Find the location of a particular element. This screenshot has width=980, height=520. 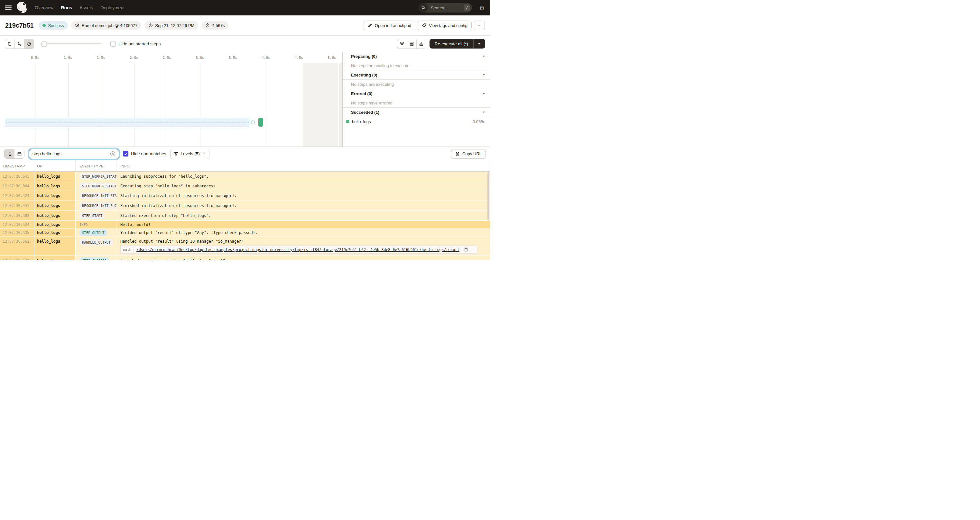

step-status-panel: Preparing (0)▼No steps are waiting to ex… is located at coordinates (416, 99).